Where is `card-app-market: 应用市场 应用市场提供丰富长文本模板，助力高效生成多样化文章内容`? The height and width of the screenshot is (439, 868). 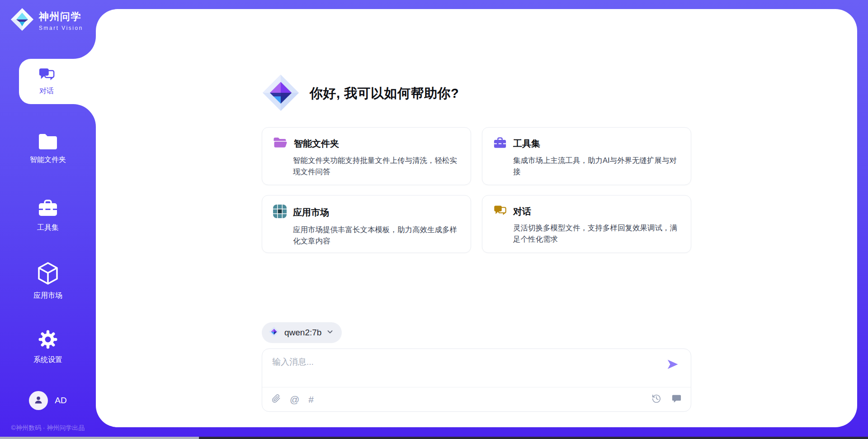
card-app-market: 应用市场 应用市场提供丰富长文本模板，助力高效生成多样化文章内容 is located at coordinates (366, 224).